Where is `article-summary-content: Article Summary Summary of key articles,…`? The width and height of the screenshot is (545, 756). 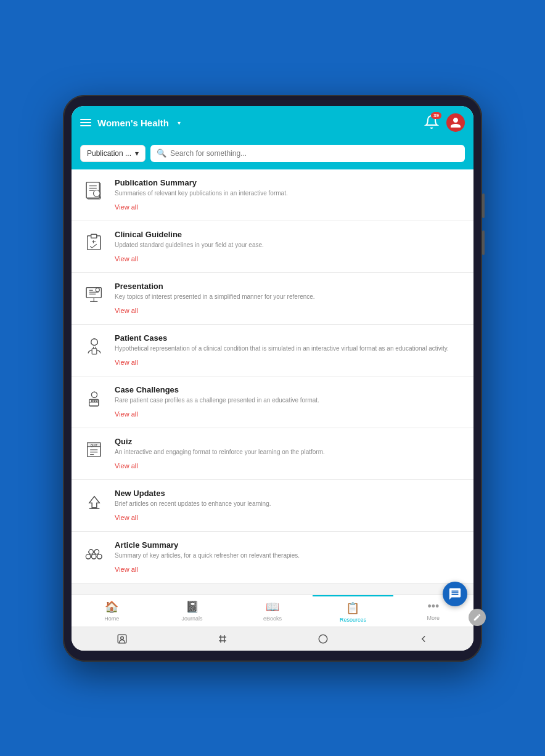
article-summary-content: Article Summary Summary of key articles,… is located at coordinates (289, 557).